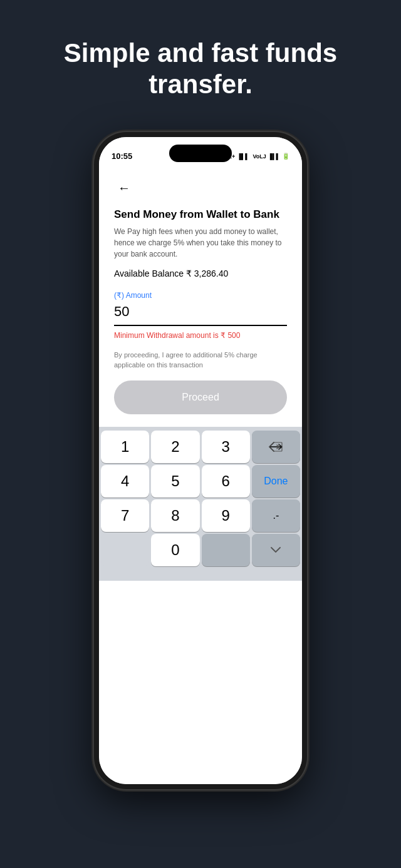 The width and height of the screenshot is (401, 868). What do you see at coordinates (200, 153) in the screenshot?
I see `dynamic-island` at bounding box center [200, 153].